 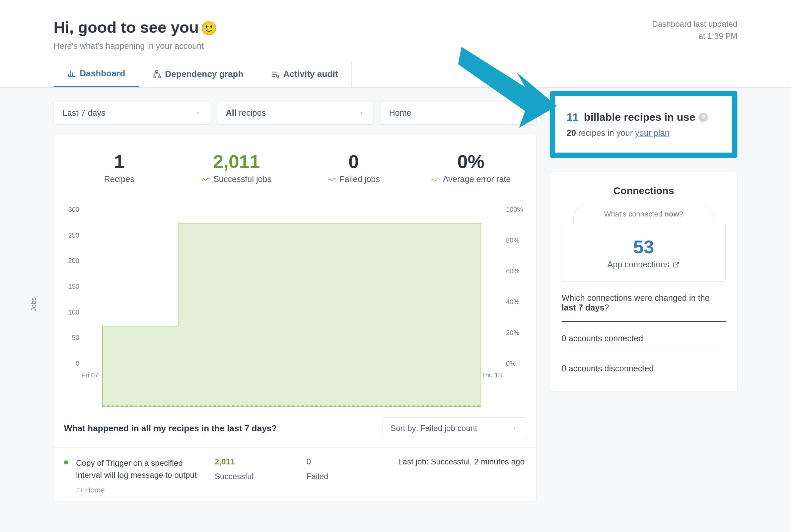 I want to click on app-connections-count: 53, so click(x=644, y=247).